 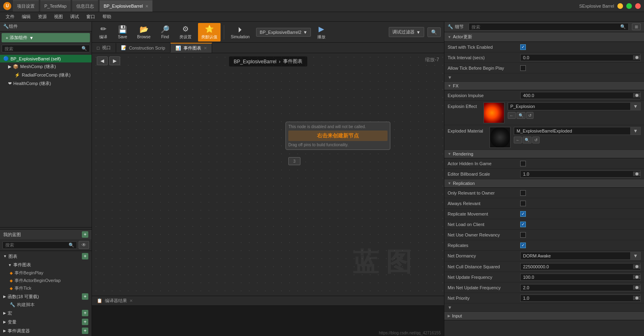 I want to click on explosion-left-arrow-icon: ←, so click(x=512, y=115).